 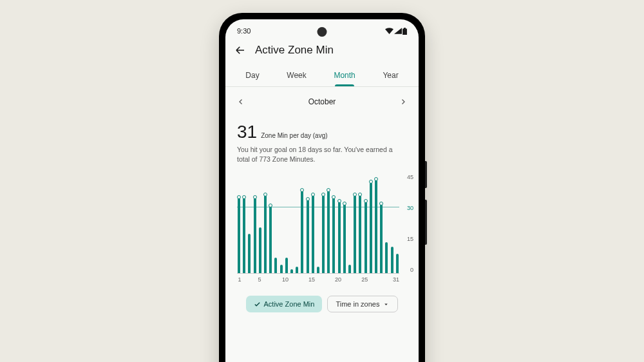 I want to click on chevron-left-icon, so click(x=241, y=102).